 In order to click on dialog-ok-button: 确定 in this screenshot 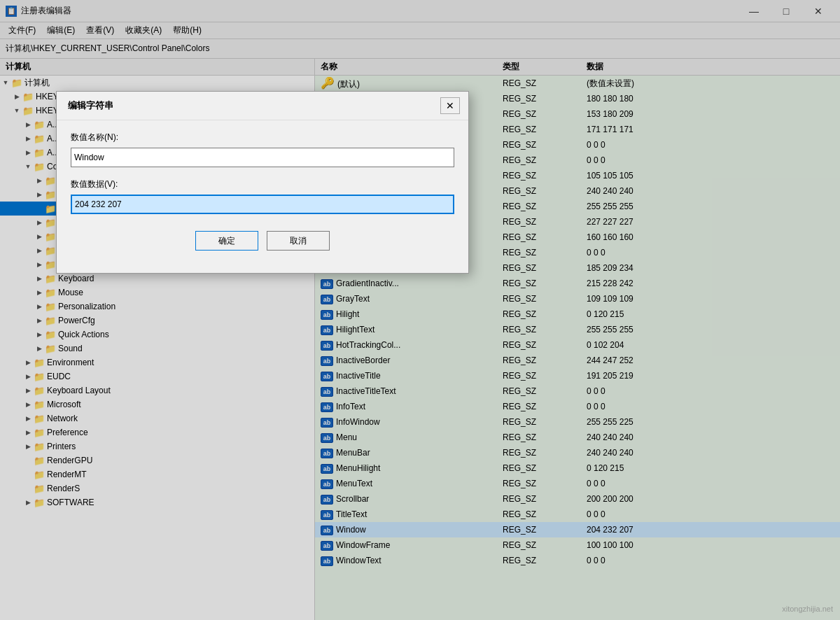, I will do `click(227, 241)`.